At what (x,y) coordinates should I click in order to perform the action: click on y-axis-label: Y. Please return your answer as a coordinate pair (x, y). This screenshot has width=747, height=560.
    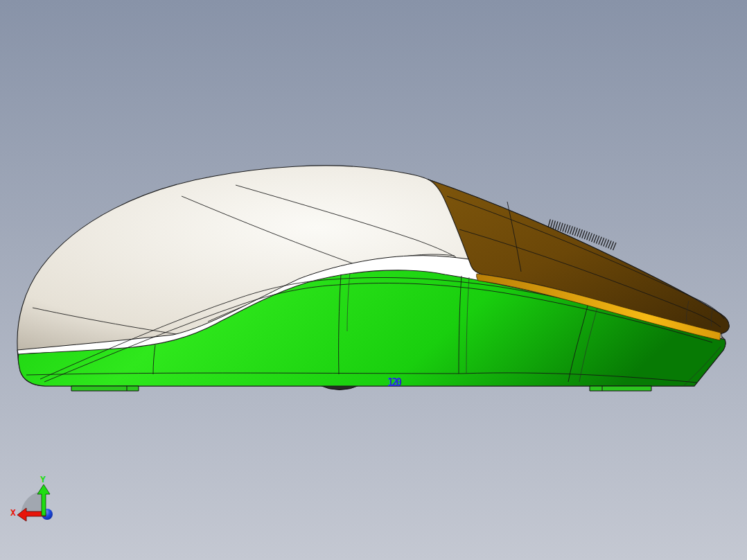
    Looking at the image, I should click on (43, 480).